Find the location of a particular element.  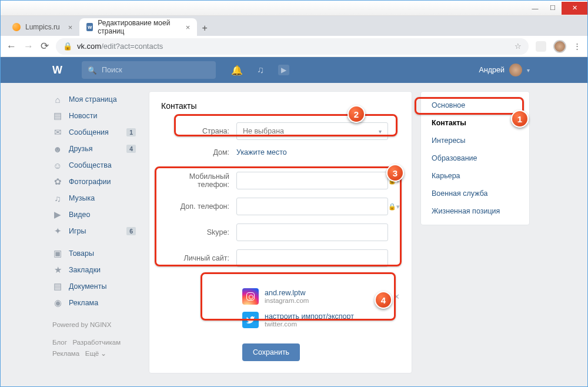

tab-title: Lumpics.ru is located at coordinates (42, 27).